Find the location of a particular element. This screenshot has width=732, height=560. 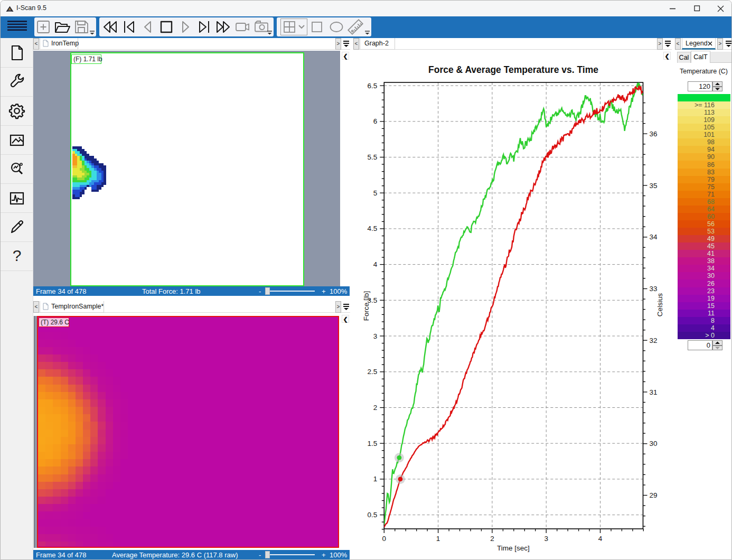

svg-text: 5 is located at coordinates (376, 193).